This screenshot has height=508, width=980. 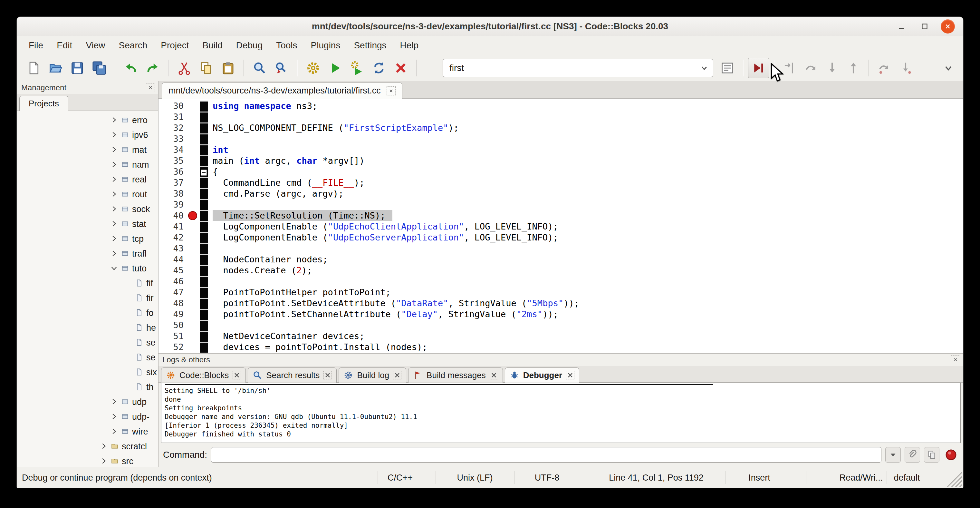 I want to click on open-file-button, so click(x=56, y=68).